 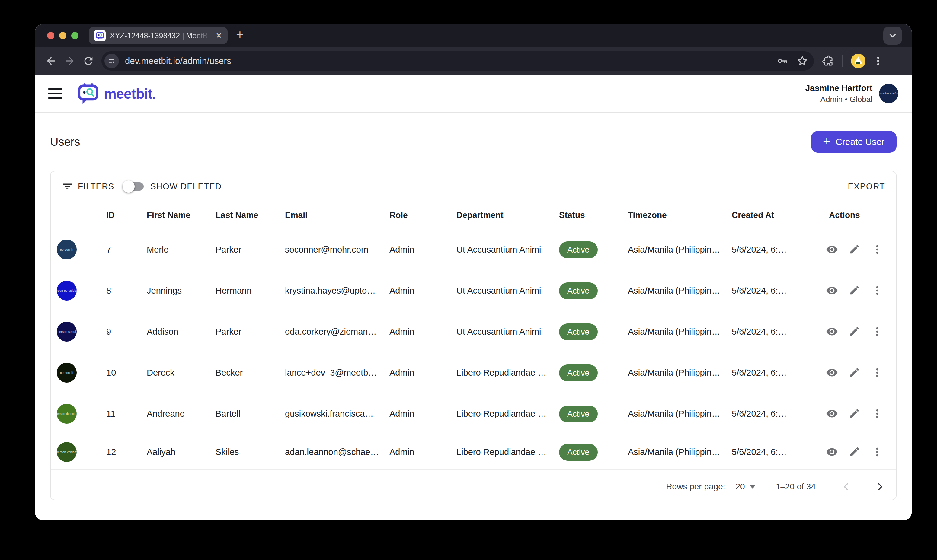 I want to click on cell-id: 8, so click(x=126, y=291).